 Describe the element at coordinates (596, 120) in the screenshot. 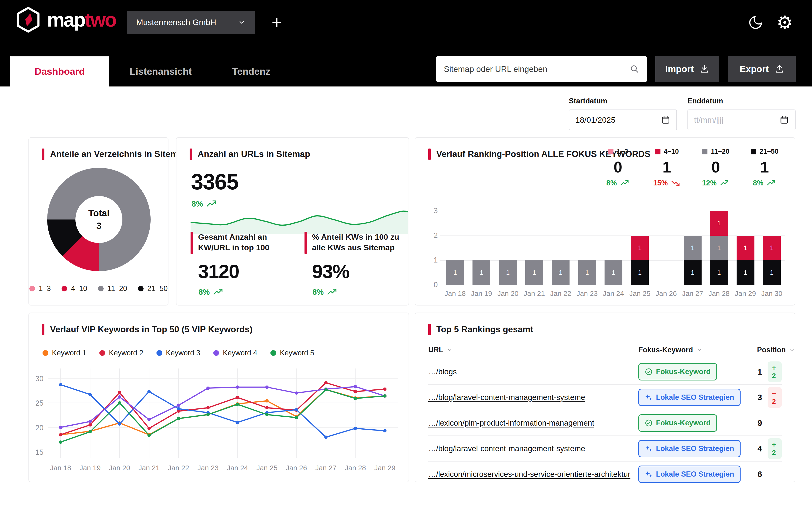

I see `start-date-value: 18/01/2025` at that location.